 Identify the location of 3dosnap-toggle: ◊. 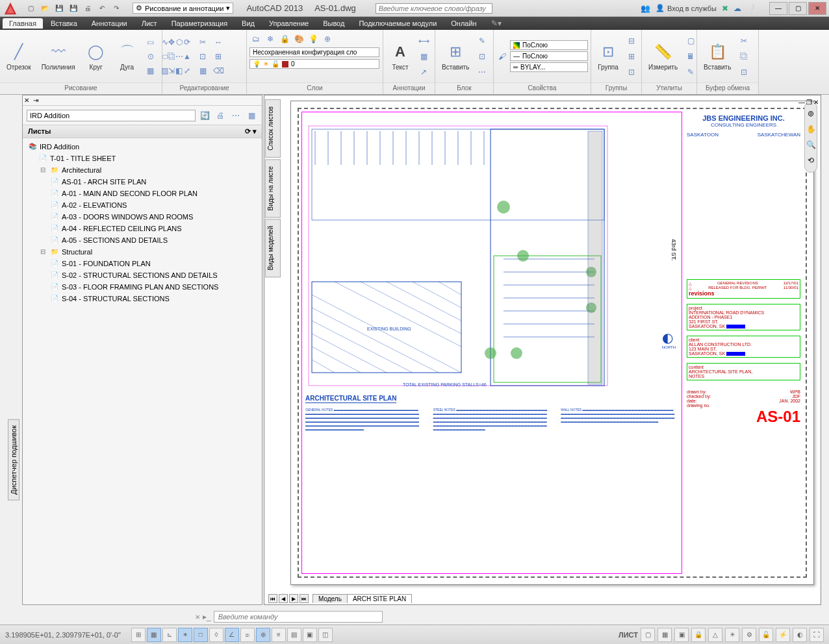
(216, 635).